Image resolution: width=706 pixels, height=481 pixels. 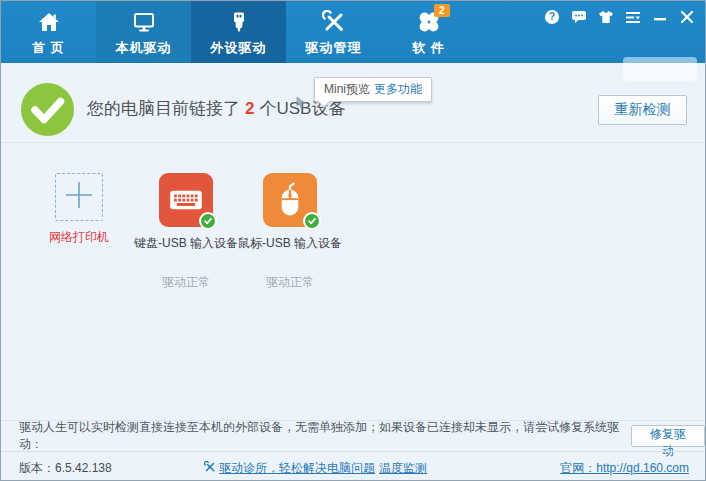 What do you see at coordinates (353, 466) in the screenshot?
I see `footer: 版本：6.5.42.138 驱动诊所，轻松解决电脑问题 温度监测 官网：http…` at bounding box center [353, 466].